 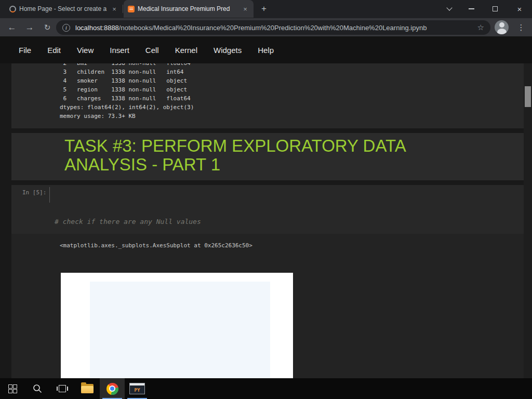 What do you see at coordinates (266, 50) in the screenshot?
I see `notebook-menubar: FileEditViewInsertCellKernelWidgetsHelp …` at bounding box center [266, 50].